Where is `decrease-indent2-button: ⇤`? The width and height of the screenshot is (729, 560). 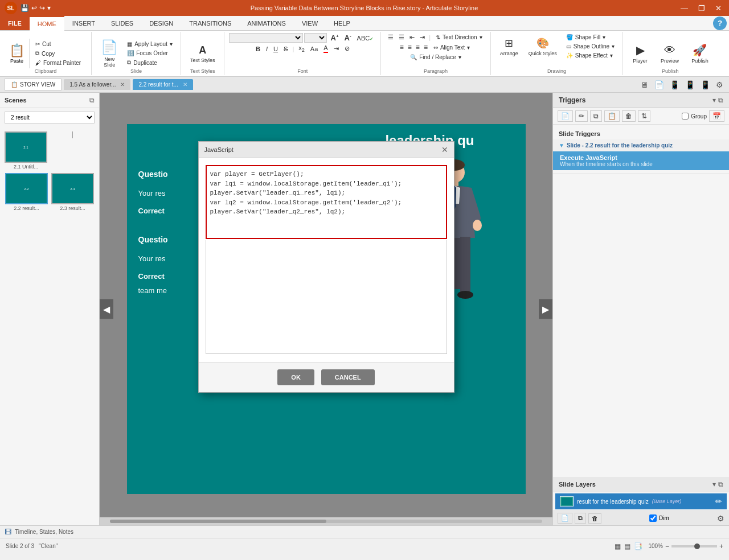 decrease-indent2-button: ⇤ is located at coordinates (412, 38).